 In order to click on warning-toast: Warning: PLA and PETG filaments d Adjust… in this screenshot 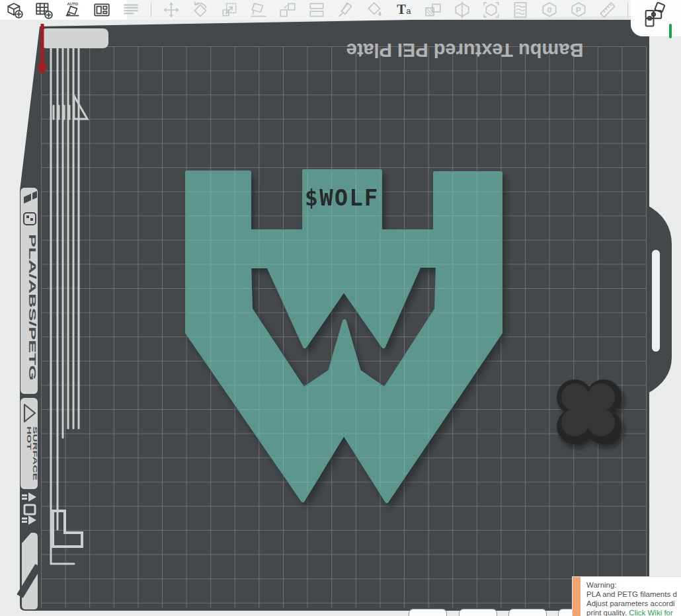, I will do `click(627, 596)`.